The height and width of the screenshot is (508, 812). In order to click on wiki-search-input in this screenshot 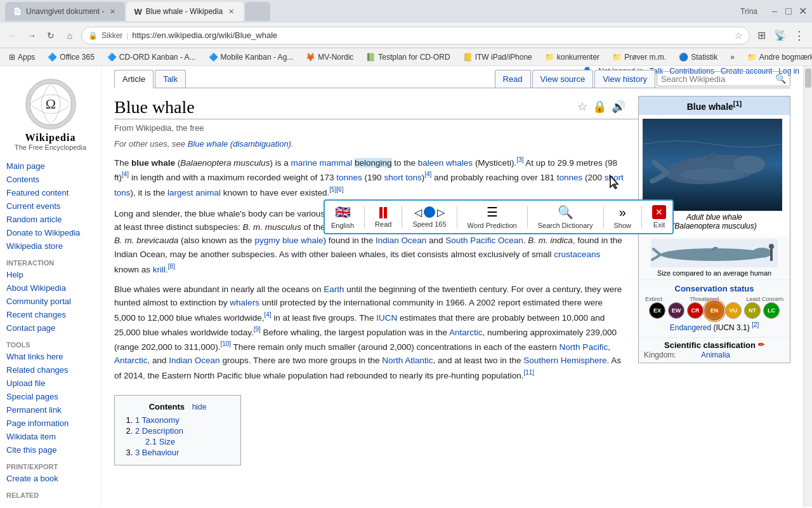, I will do `click(718, 79)`.